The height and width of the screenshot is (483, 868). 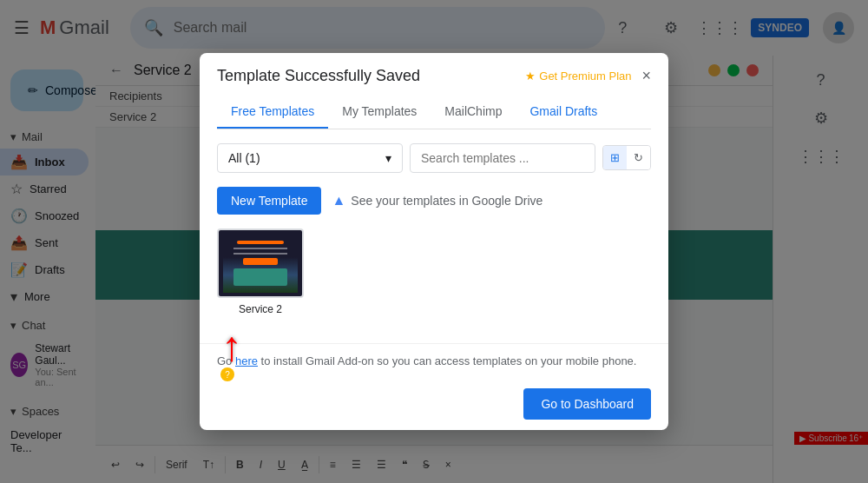 What do you see at coordinates (310, 158) in the screenshot?
I see `filter-dropdown: All (1) ▾` at bounding box center [310, 158].